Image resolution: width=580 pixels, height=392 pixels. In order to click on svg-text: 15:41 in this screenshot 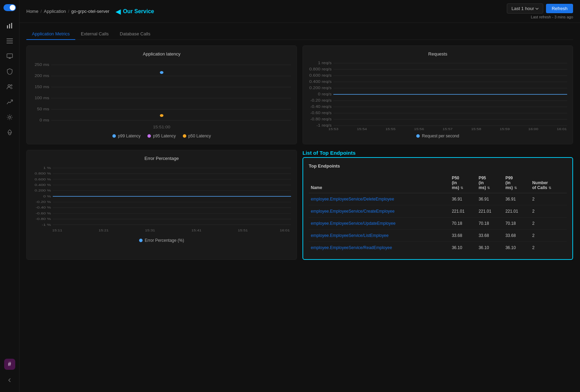, I will do `click(196, 230)`.